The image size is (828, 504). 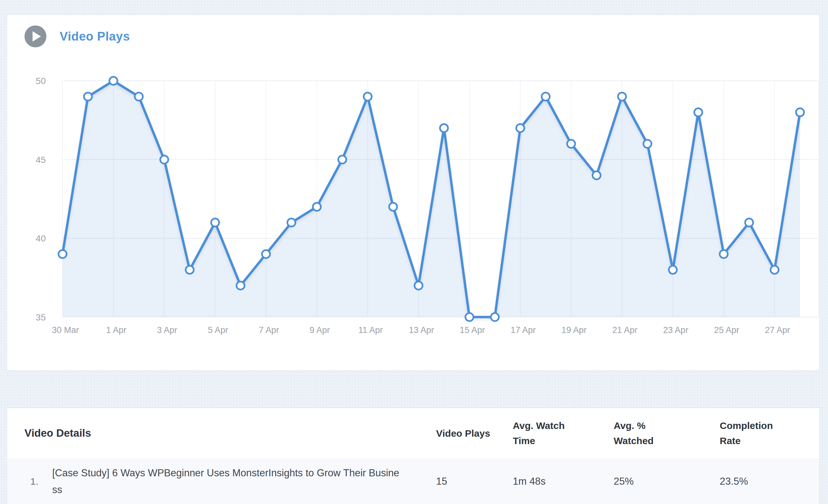 What do you see at coordinates (778, 330) in the screenshot?
I see `x-axis-label: 27 Apr` at bounding box center [778, 330].